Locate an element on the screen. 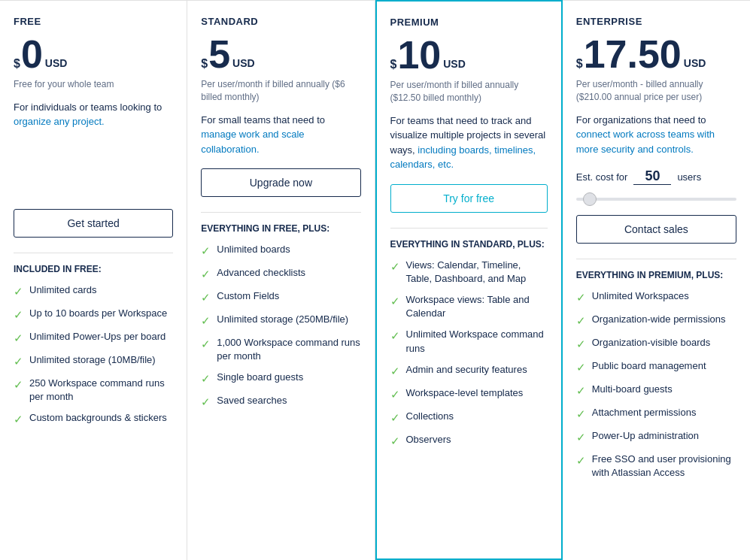 Image resolution: width=750 pixels, height=560 pixels. feature-text: Unlimited storage (10MB/file) is located at coordinates (93, 360).